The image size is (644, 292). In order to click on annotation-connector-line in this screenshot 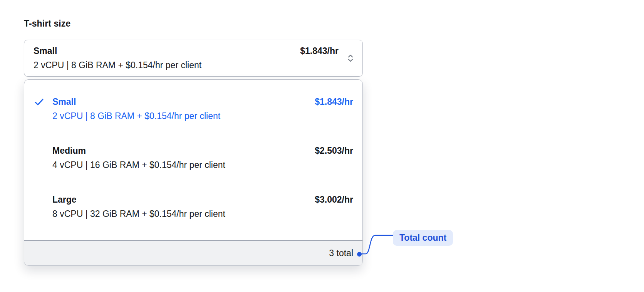, I will do `click(377, 243)`.